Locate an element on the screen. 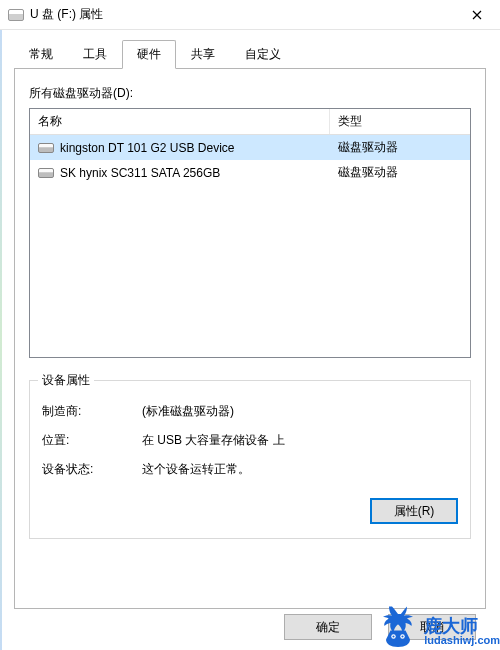  group-title: 设备属性 is located at coordinates (66, 380).